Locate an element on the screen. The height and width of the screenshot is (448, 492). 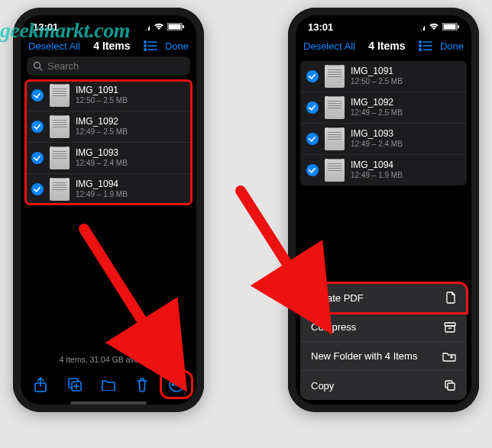
action-label: New Folder with 4 Items is located at coordinates (364, 356).